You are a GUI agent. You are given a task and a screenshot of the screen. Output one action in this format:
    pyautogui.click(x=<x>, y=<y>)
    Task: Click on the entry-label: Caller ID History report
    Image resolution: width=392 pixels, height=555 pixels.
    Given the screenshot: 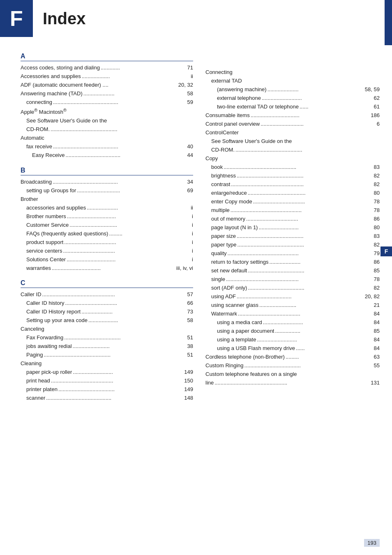 What is the action you would take?
    pyautogui.click(x=53, y=312)
    